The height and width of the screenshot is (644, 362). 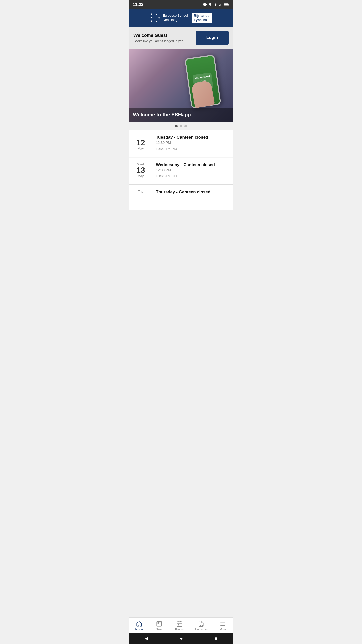 What do you see at coordinates (181, 625) in the screenshot?
I see `bottom-nav: Home News Events PDF Res` at bounding box center [181, 625].